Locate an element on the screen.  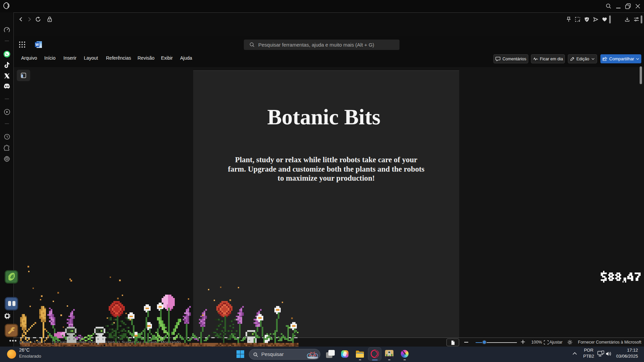
svg-text: W is located at coordinates (38, 45).